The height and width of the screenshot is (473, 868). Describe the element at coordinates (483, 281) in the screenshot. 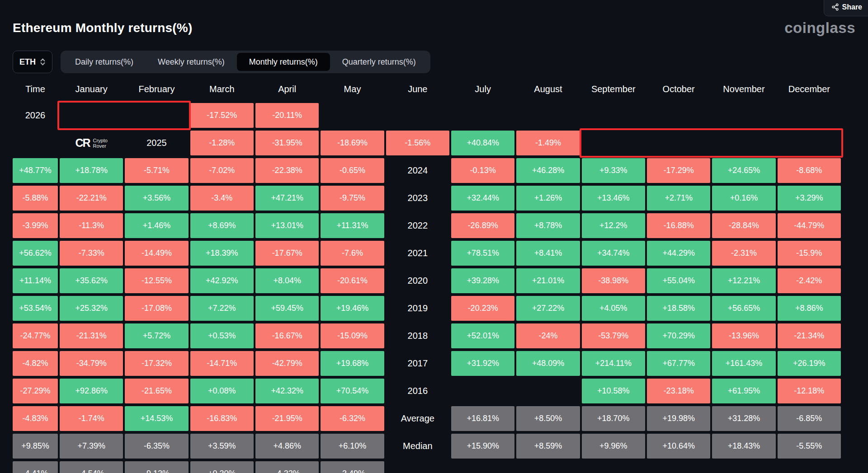

I see `cell-2020-january: +39.28%` at that location.